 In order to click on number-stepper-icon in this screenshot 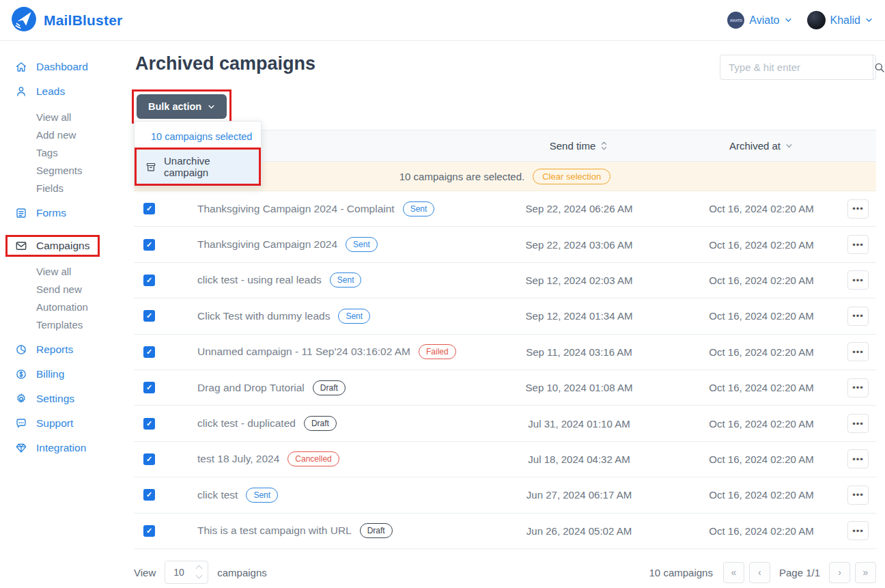, I will do `click(199, 572)`.